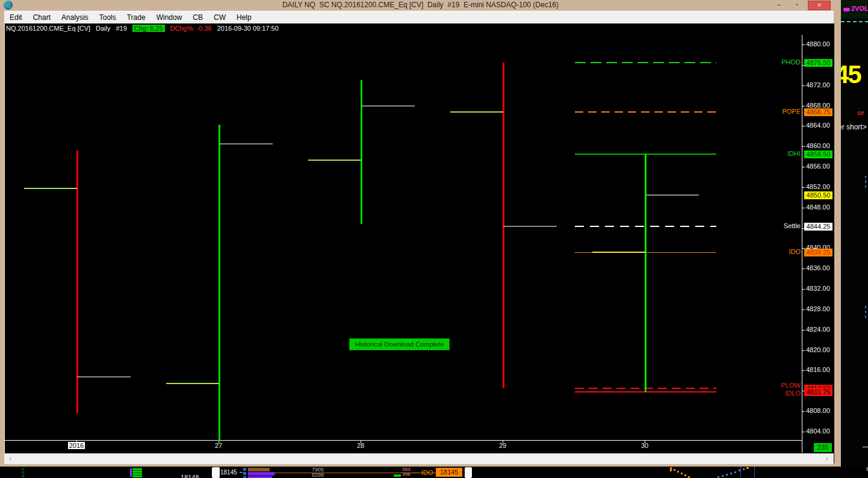  Describe the element at coordinates (822, 125) in the screenshot. I see `axis-tick-label: 4864.00` at that location.